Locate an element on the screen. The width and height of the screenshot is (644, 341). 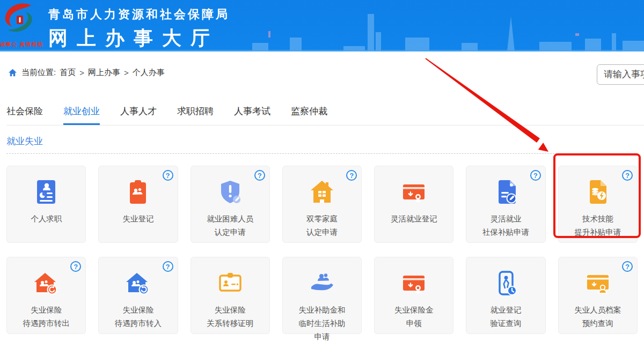
card-label: 关系转移证明 is located at coordinates (230, 324).